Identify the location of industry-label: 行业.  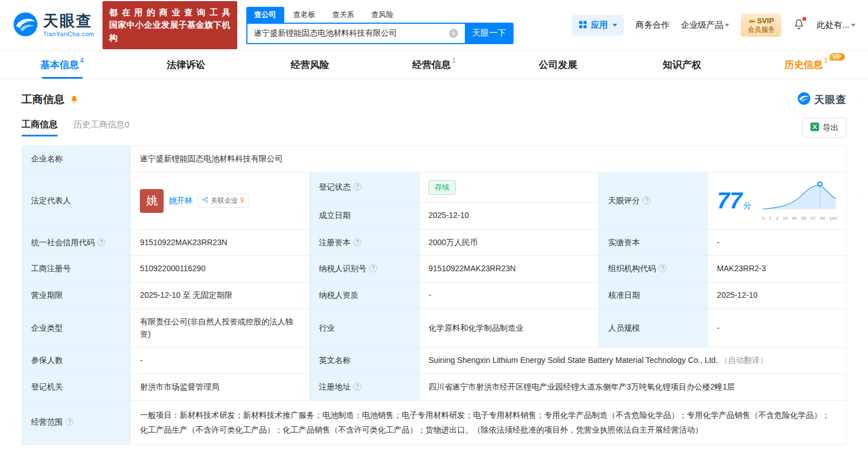
(365, 328).